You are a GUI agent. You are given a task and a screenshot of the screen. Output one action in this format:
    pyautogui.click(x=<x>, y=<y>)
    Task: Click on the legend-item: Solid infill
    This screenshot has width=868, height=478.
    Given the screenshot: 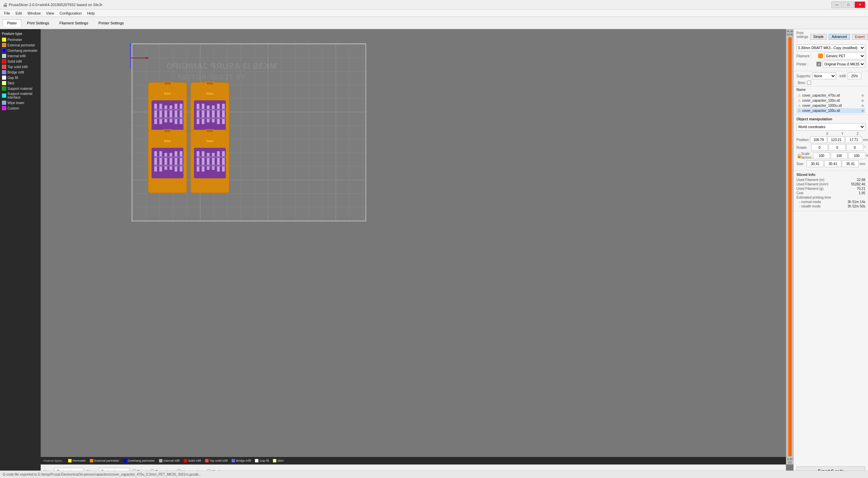 What is the action you would take?
    pyautogui.click(x=193, y=461)
    